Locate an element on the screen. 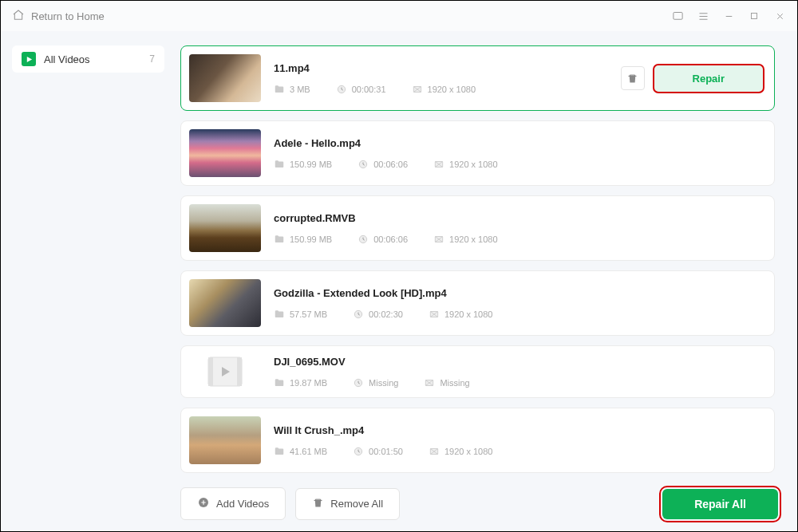  repair-button-label: Repair is located at coordinates (709, 78).